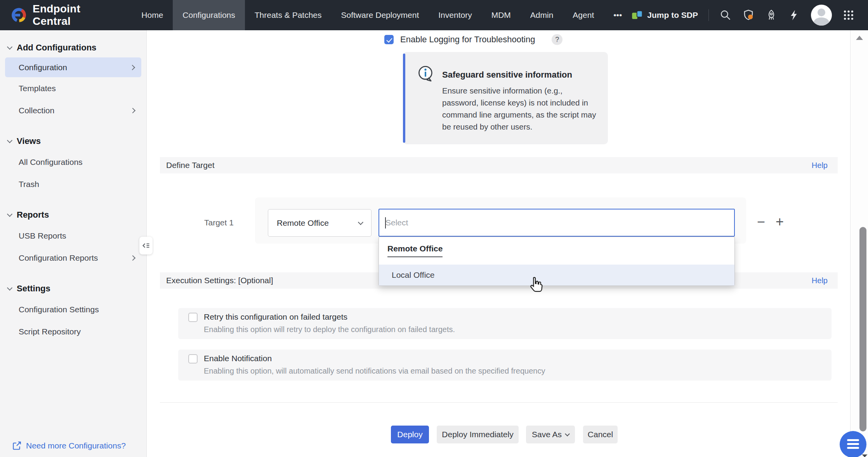 Image resolution: width=868 pixels, height=457 pixels. What do you see at coordinates (477, 434) in the screenshot?
I see `deploy-immediately-button: Deploy Immediately` at bounding box center [477, 434].